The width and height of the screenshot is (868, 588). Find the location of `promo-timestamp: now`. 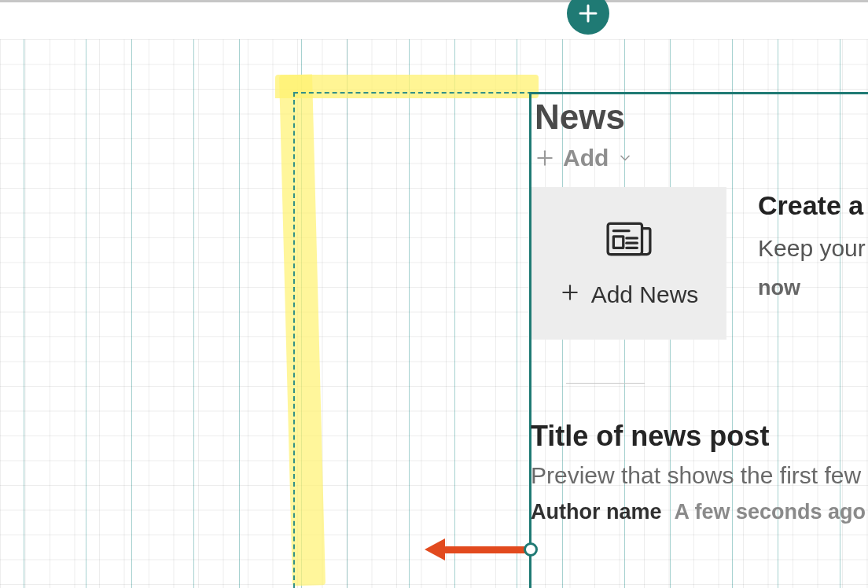

promo-timestamp: now is located at coordinates (811, 288).